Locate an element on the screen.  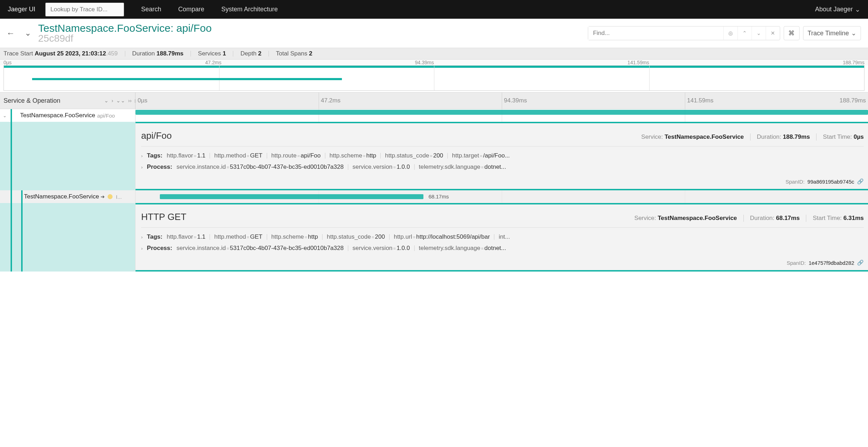
span-detail-title: HTTP GET is located at coordinates (164, 217).